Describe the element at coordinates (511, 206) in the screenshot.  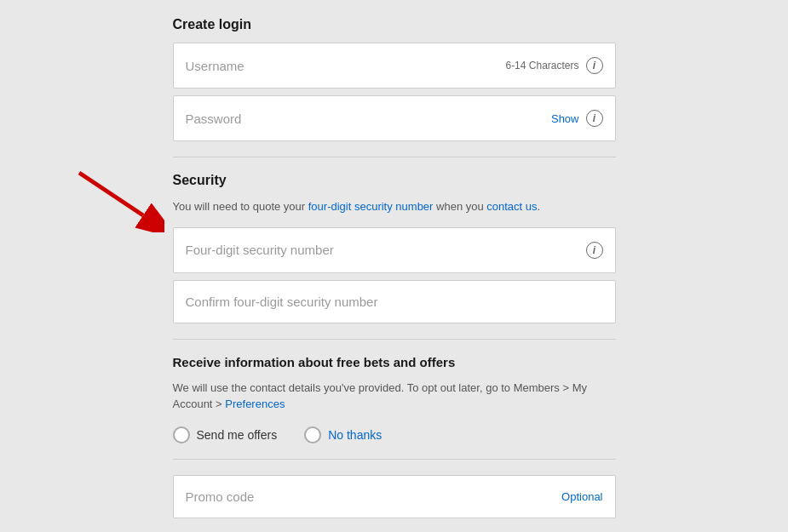
I see `security-desc-link2: contact us` at that location.